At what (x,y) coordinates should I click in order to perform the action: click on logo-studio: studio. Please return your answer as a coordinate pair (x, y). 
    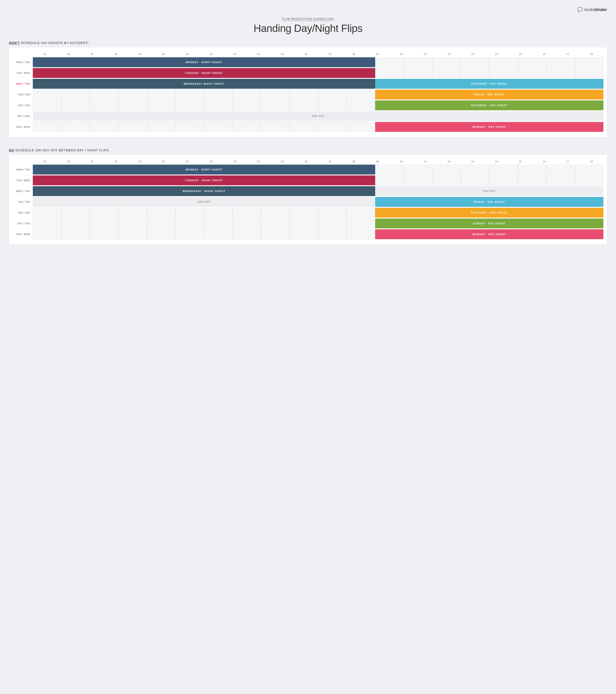
    Looking at the image, I should click on (589, 10).